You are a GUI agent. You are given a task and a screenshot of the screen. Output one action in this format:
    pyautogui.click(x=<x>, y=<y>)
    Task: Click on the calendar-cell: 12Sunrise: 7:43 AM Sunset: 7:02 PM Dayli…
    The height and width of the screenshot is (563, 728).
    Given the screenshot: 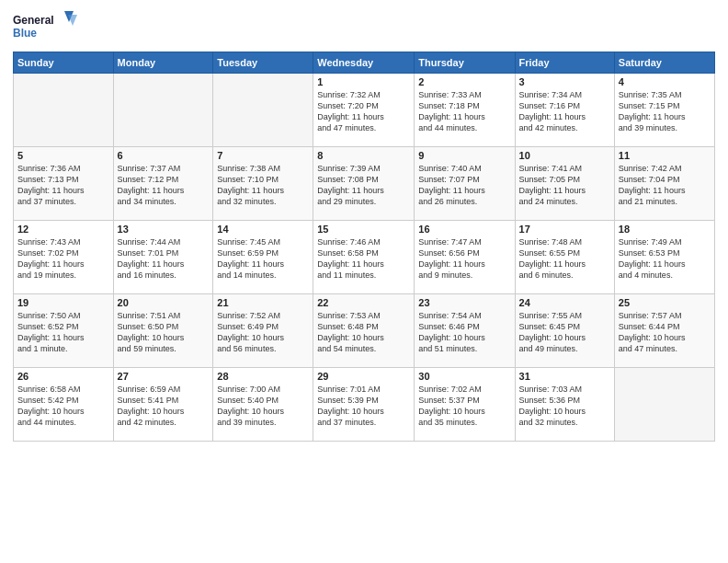 What is the action you would take?
    pyautogui.click(x=64, y=258)
    